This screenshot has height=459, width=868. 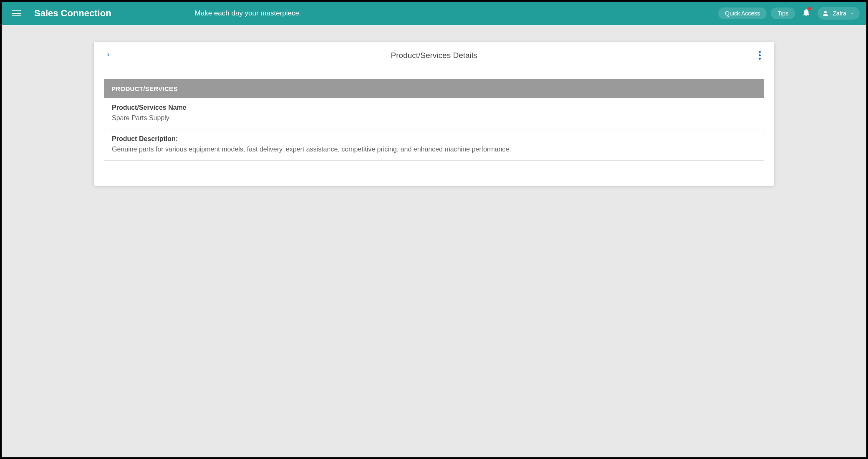 What do you see at coordinates (434, 113) in the screenshot?
I see `field-row-name: Product/Services Name Spare Parts Supply` at bounding box center [434, 113].